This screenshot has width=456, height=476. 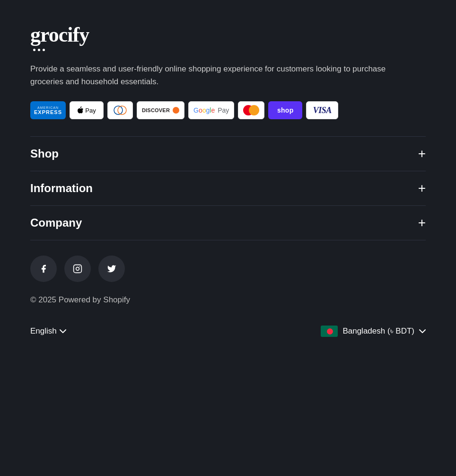 I want to click on payment-shop: shop, so click(x=285, y=110).